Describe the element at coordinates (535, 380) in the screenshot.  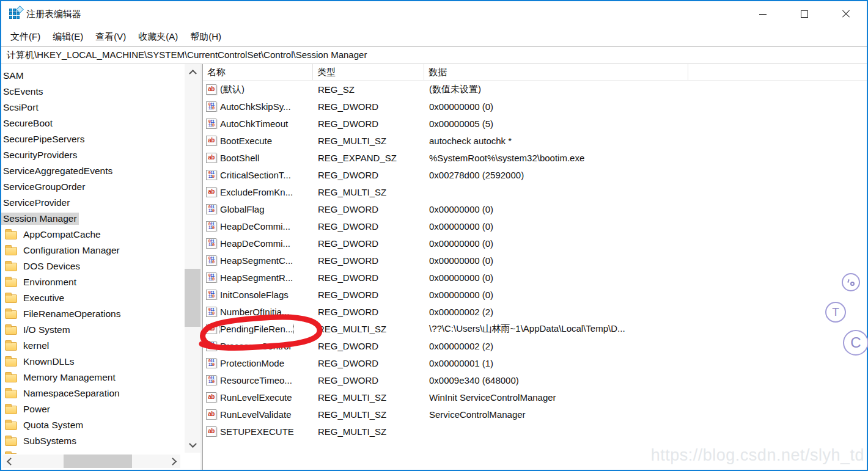
I see `value-row: 011110ResourceTimeo...REG_DWORD0x0009e34…` at that location.